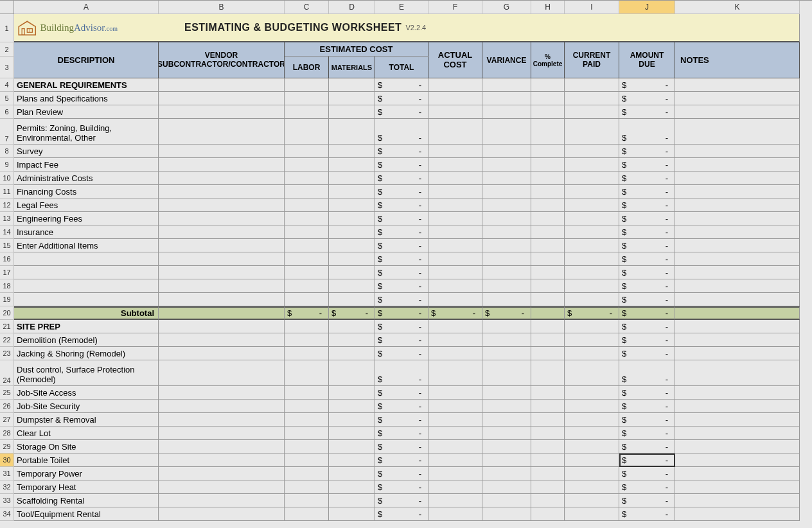 The width and height of the screenshot is (812, 528). What do you see at coordinates (7, 340) in the screenshot?
I see `row-header-22: 22` at bounding box center [7, 340].